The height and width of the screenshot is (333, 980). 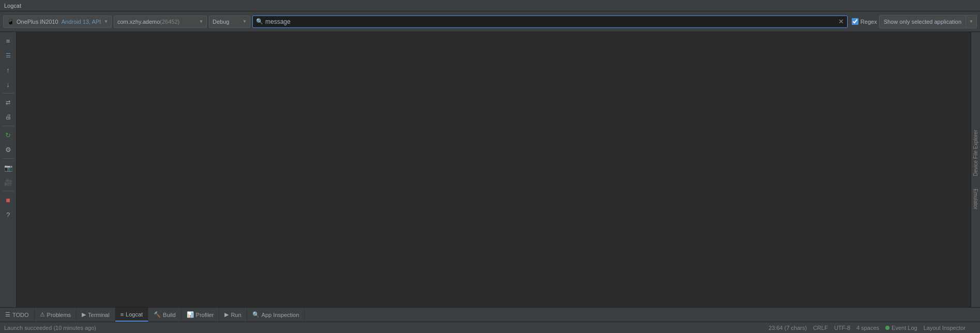 What do you see at coordinates (944, 328) in the screenshot?
I see `layout-inspector-status: Layout Inspector` at bounding box center [944, 328].